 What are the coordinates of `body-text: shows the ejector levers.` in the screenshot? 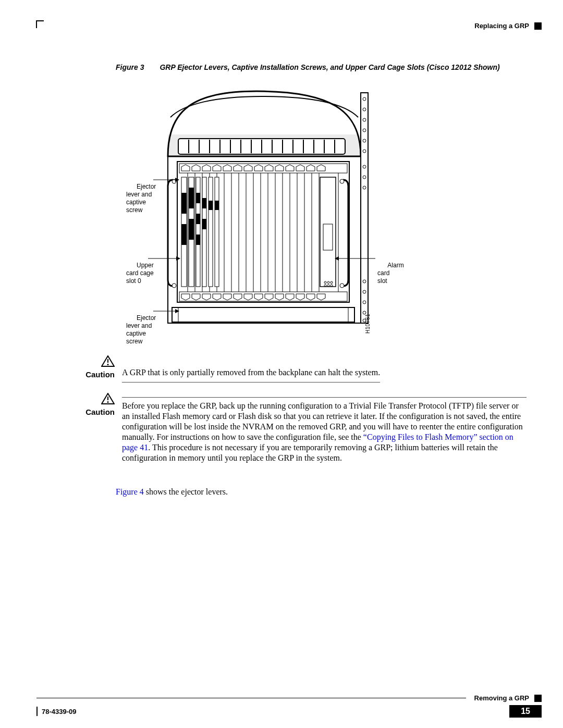 It's located at (186, 492).